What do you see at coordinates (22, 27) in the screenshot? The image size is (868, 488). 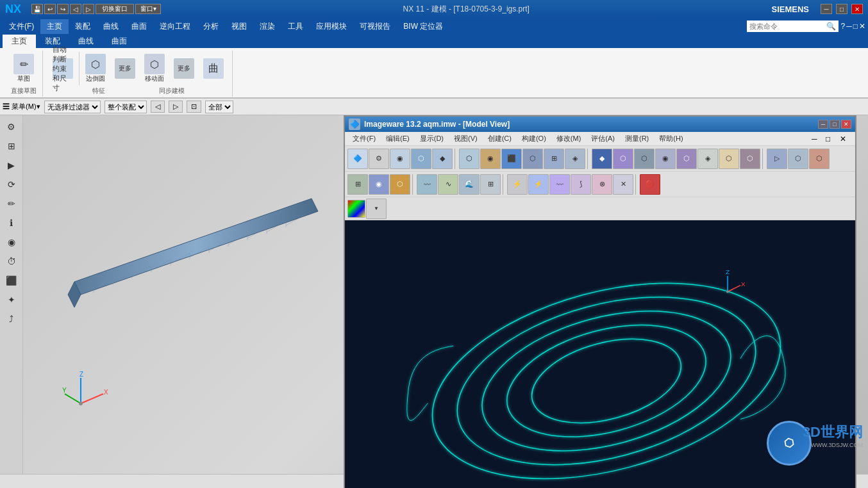 I see `menu-file: 文件(F)` at bounding box center [22, 27].